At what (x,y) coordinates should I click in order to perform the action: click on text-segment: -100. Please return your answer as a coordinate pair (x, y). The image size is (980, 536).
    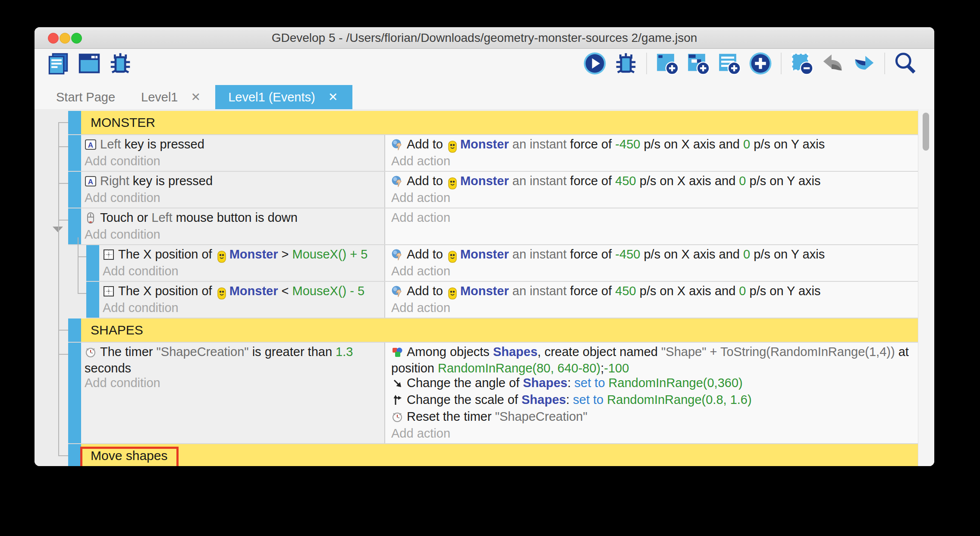
    Looking at the image, I should click on (616, 368).